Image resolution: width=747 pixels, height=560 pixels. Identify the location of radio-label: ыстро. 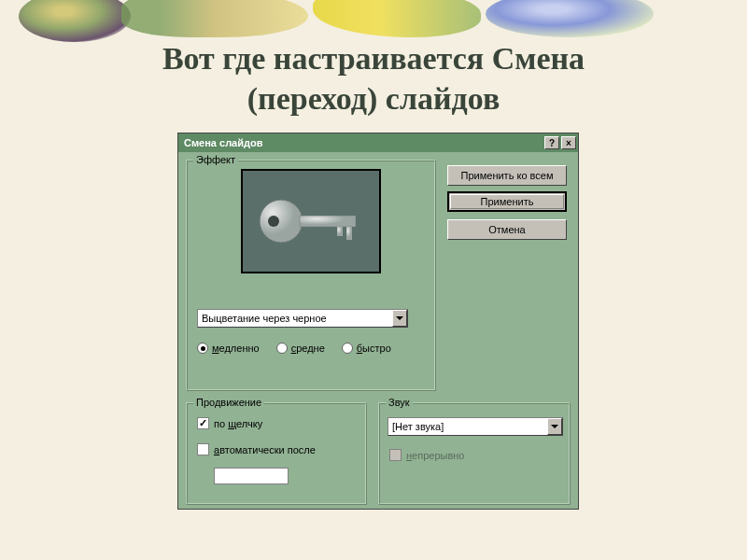
(377, 348).